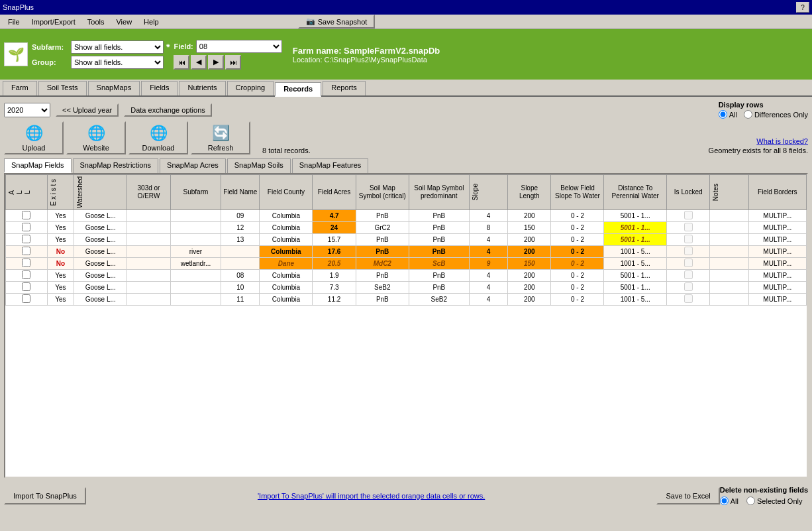  What do you see at coordinates (199, 62) in the screenshot?
I see `nav-prev-button: ◀` at bounding box center [199, 62].